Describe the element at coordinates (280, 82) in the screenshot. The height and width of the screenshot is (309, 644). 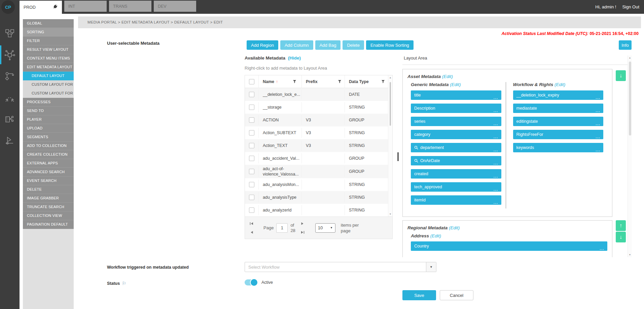
I see `column-header-name: Name ↑` at that location.